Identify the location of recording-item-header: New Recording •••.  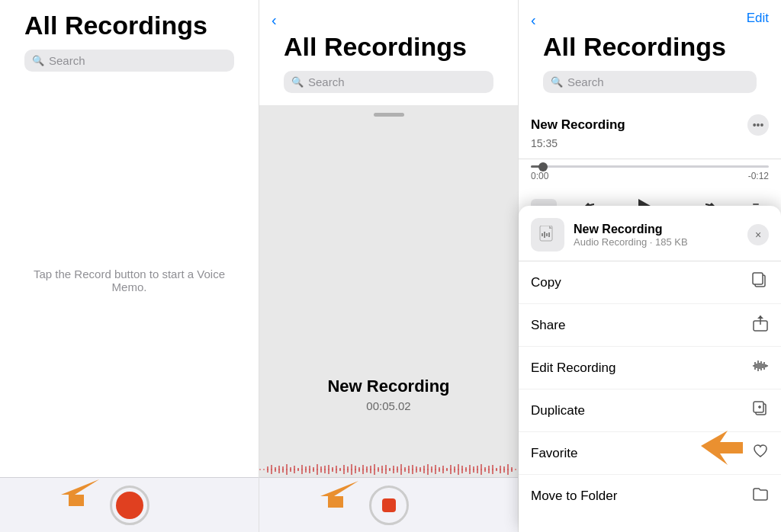
(650, 125).